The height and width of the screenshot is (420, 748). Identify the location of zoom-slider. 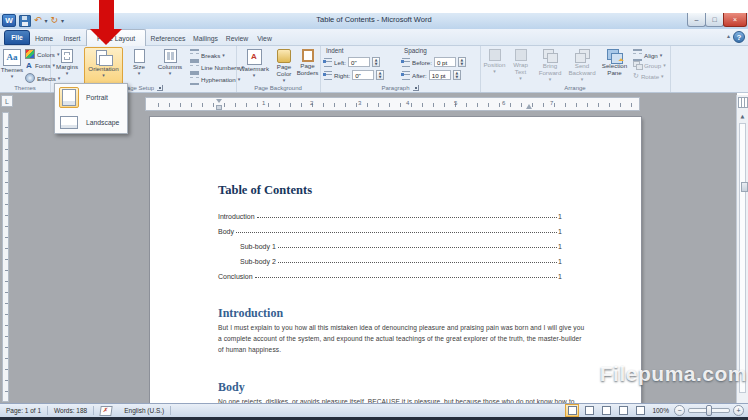
(709, 410).